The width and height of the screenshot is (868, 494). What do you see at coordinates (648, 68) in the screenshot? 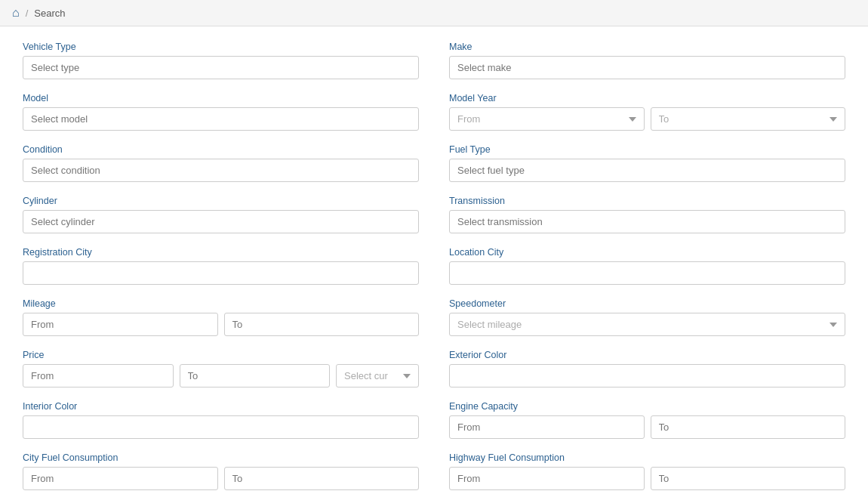
I see `make-input` at bounding box center [648, 68].